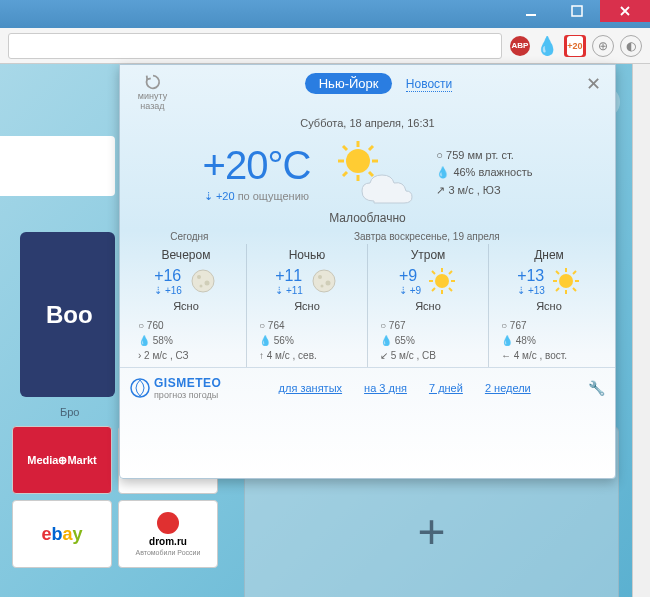  Describe the element at coordinates (520, 46) in the screenshot. I see `adblock-extension-icon: ABP` at that location.